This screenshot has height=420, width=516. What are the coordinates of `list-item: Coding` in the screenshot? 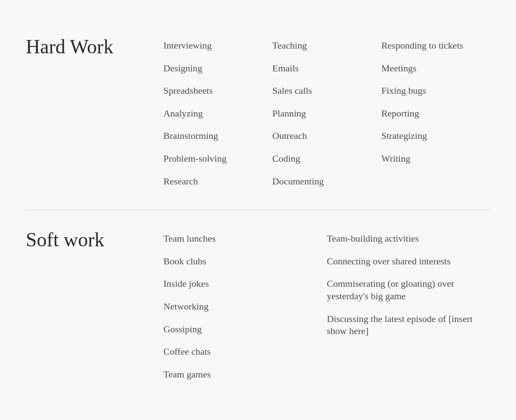 It's located at (327, 159).